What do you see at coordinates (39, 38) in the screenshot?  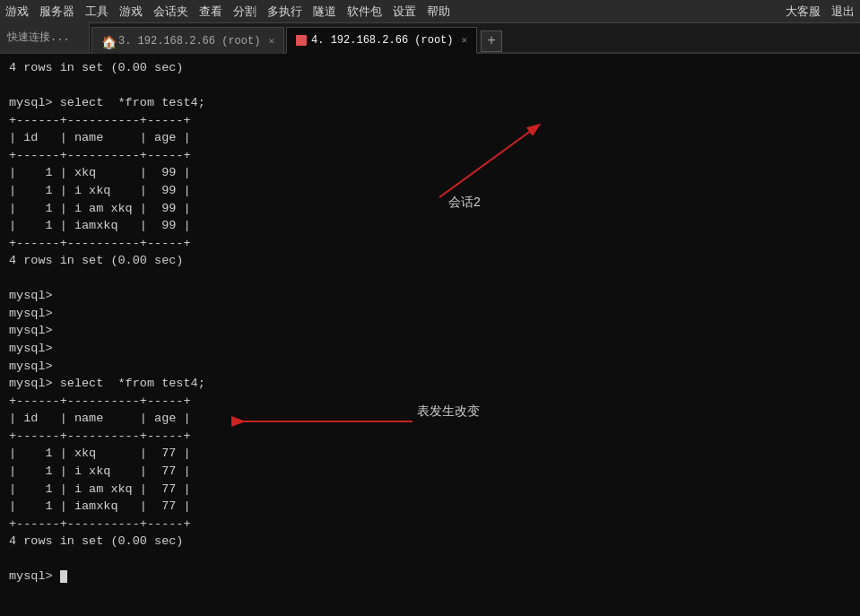 I see `quick-connect-label: 快速连接...` at bounding box center [39, 38].